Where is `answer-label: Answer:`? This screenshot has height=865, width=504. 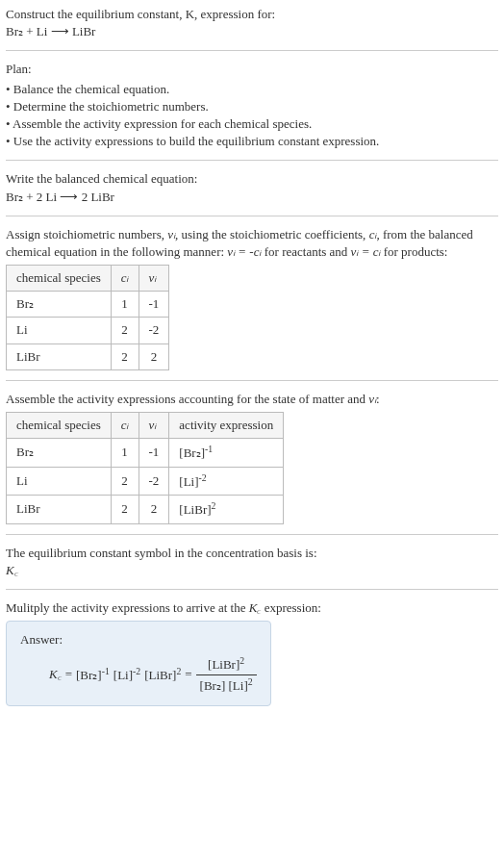 answer-label: Answer: is located at coordinates (139, 640).